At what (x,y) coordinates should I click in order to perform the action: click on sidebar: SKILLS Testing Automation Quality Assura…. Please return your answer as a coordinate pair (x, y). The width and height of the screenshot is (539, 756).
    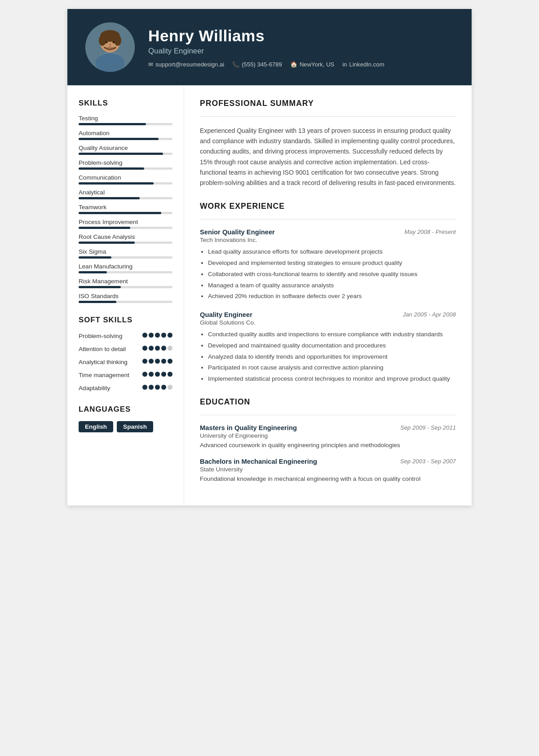
    Looking at the image, I should click on (126, 295).